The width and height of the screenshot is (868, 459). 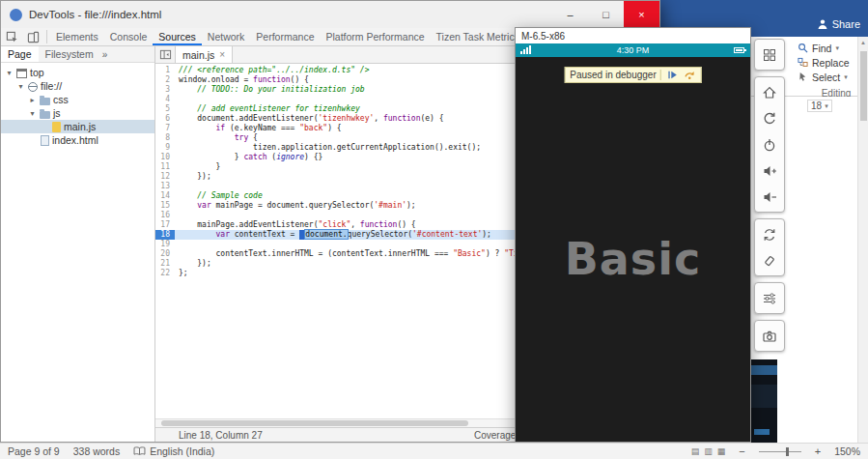 What do you see at coordinates (77, 127) in the screenshot?
I see `tree-item-main-js: main.js` at bounding box center [77, 127].